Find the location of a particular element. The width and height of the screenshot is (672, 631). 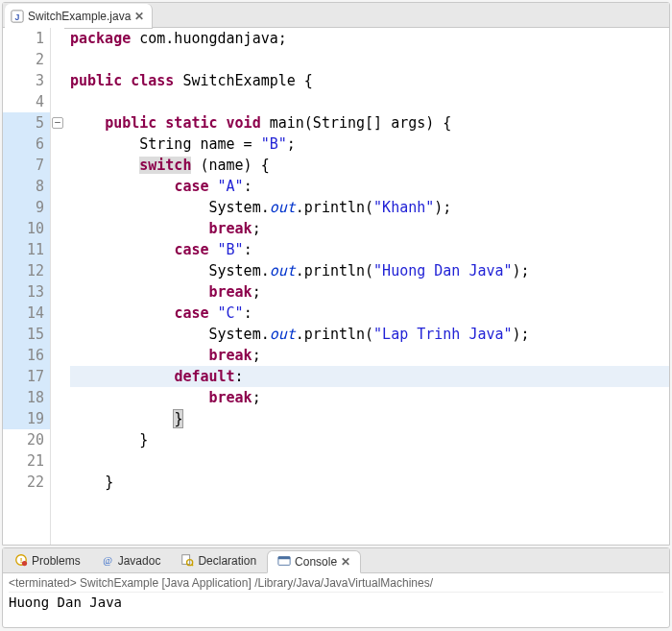

view-tab-label: Declaration is located at coordinates (227, 561).